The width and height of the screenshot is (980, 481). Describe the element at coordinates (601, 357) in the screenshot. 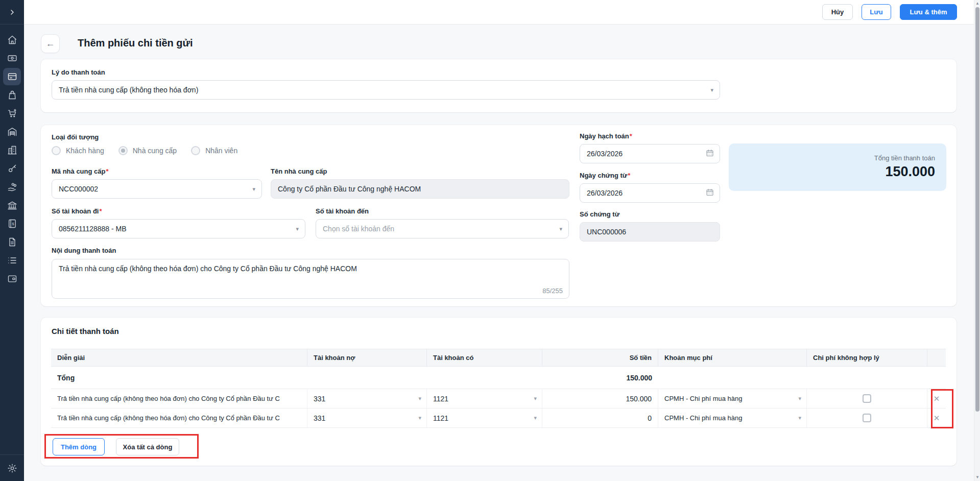

I see `col-header-amount: Số tiền` at that location.